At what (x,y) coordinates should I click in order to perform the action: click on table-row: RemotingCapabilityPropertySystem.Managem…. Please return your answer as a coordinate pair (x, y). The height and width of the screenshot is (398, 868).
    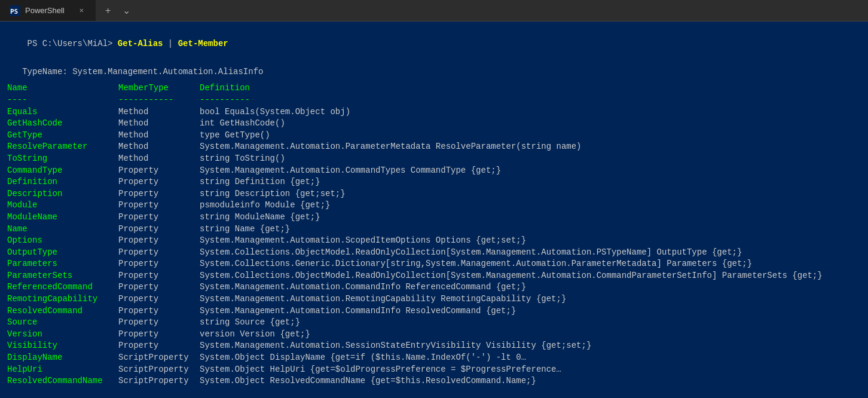
    Looking at the image, I should click on (434, 299).